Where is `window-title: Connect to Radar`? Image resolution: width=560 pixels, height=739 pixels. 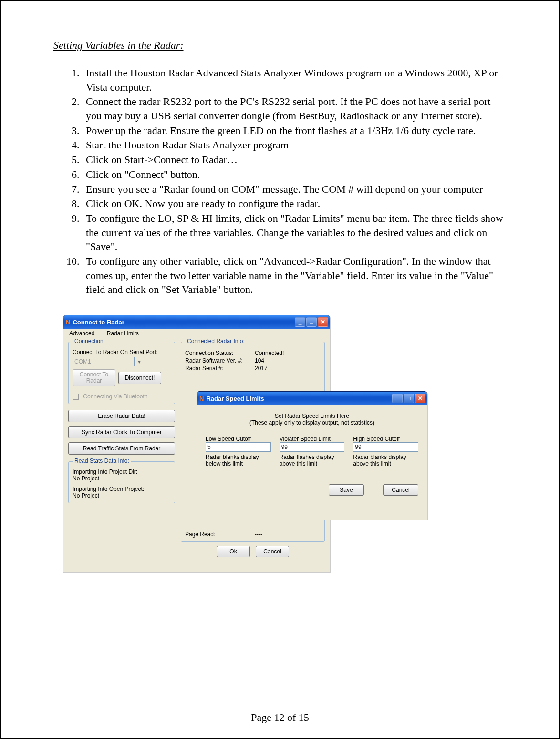 window-title: Connect to Radar is located at coordinates (98, 323).